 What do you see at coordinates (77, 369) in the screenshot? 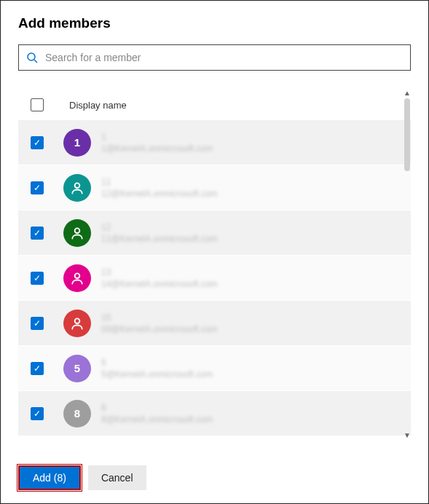
I see `avatar: 5` at bounding box center [77, 369].